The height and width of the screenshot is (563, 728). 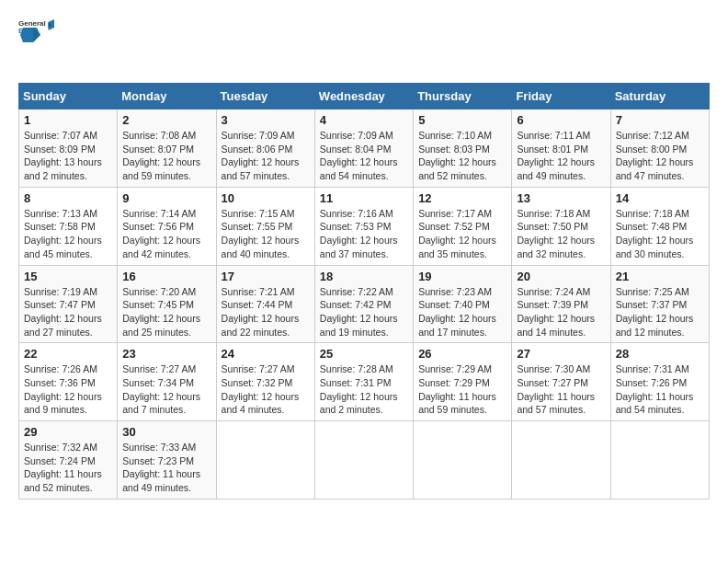 What do you see at coordinates (265, 149) in the screenshot?
I see `calendar-cell-w0d2: 3 Sunrise: 7:09 AMSunset: 8:06 PMDayligh…` at bounding box center [265, 149].